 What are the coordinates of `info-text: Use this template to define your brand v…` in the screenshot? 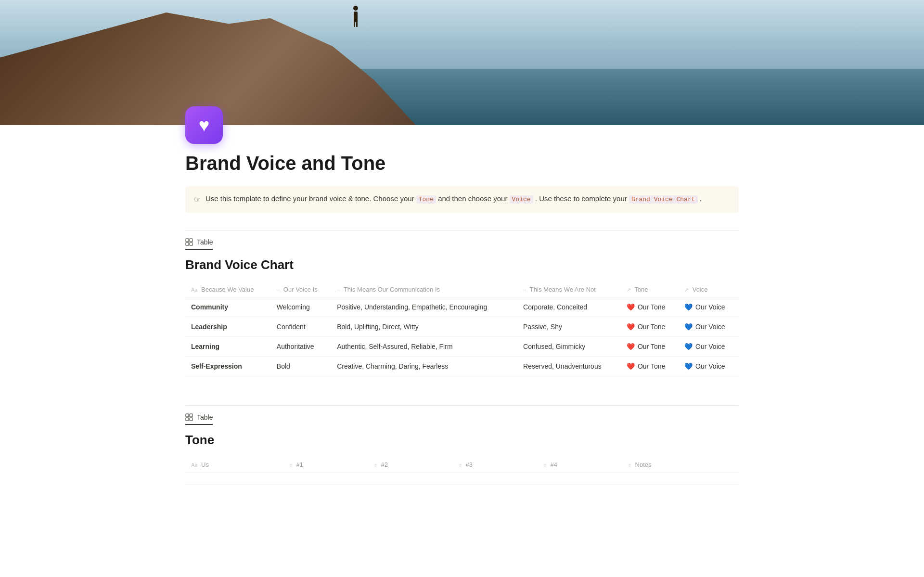 It's located at (453, 199).